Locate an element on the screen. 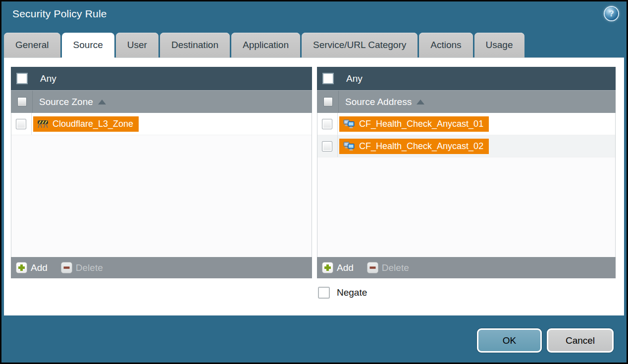 This screenshot has height=364, width=628. table-row: Cloudflare_L3_Zone is located at coordinates (161, 124).